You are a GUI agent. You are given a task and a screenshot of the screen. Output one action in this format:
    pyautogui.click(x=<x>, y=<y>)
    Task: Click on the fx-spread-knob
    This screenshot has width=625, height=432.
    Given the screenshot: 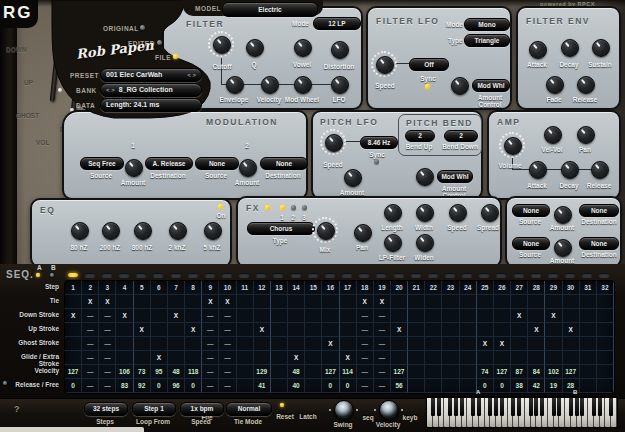 What is the action you would take?
    pyautogui.click(x=490, y=213)
    